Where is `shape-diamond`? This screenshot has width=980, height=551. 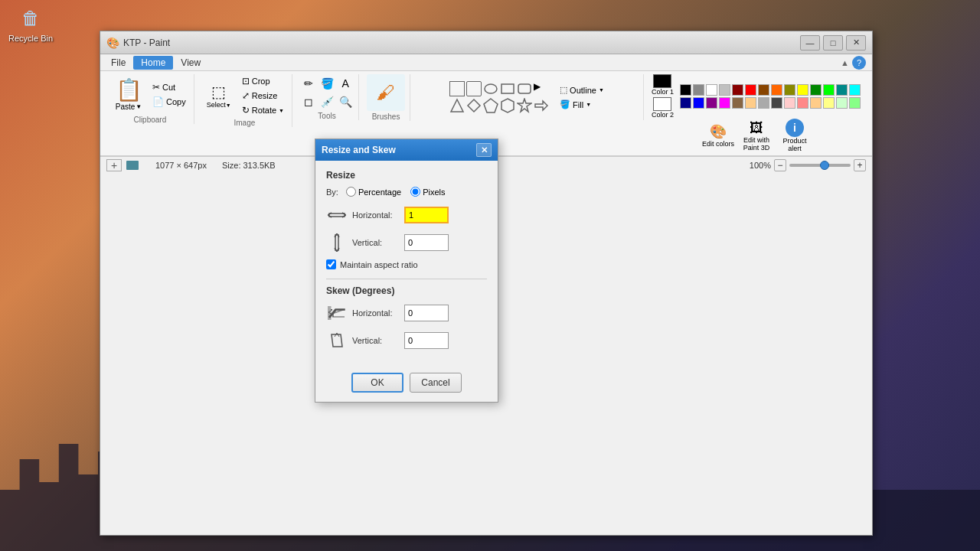 shape-diamond is located at coordinates (474, 106).